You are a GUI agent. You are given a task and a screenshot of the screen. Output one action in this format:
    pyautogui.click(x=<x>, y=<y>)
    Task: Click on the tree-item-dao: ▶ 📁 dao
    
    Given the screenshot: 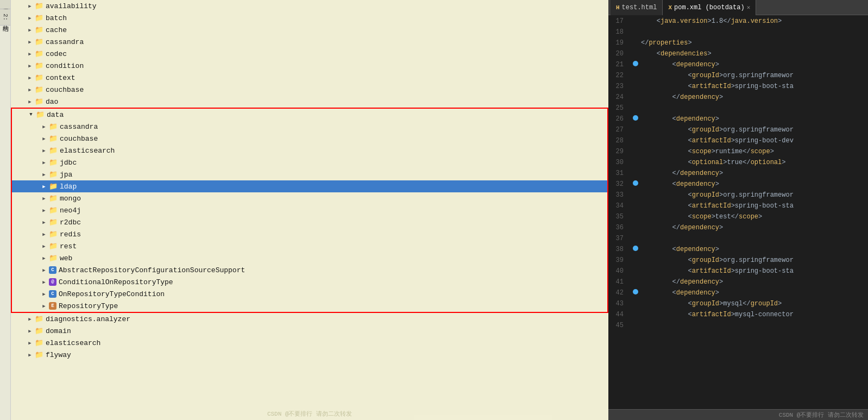 What is the action you would take?
    pyautogui.click(x=310, y=102)
    